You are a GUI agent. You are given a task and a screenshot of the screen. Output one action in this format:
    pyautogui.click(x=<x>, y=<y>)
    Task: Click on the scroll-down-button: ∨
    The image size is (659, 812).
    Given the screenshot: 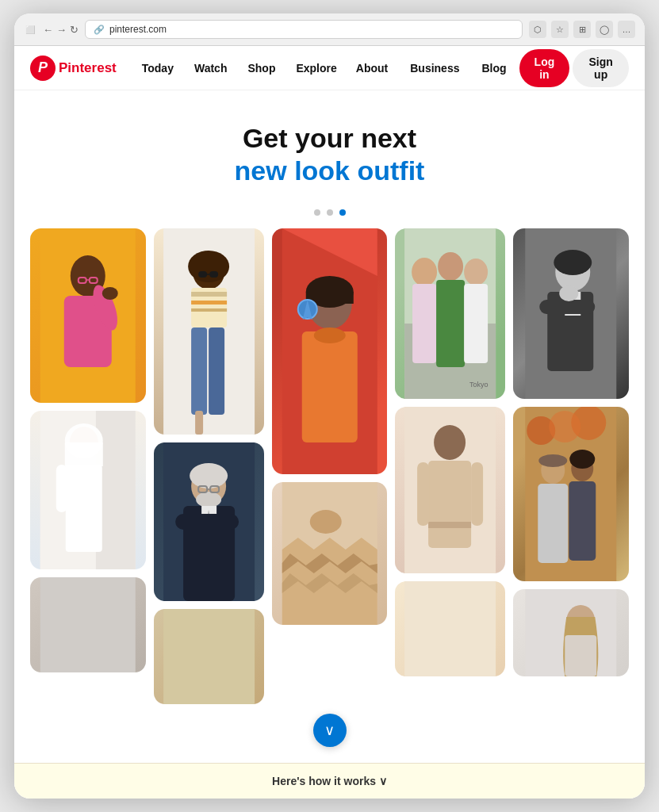 What is the action you would take?
    pyautogui.click(x=330, y=730)
    